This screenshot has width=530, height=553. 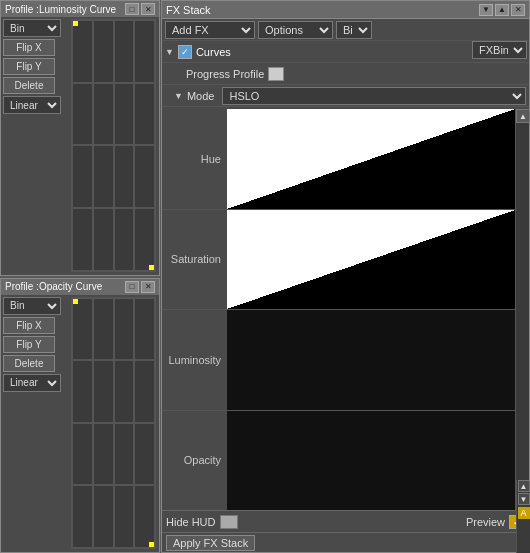 I want to click on channel-hue: Hue, so click(x=338, y=160).